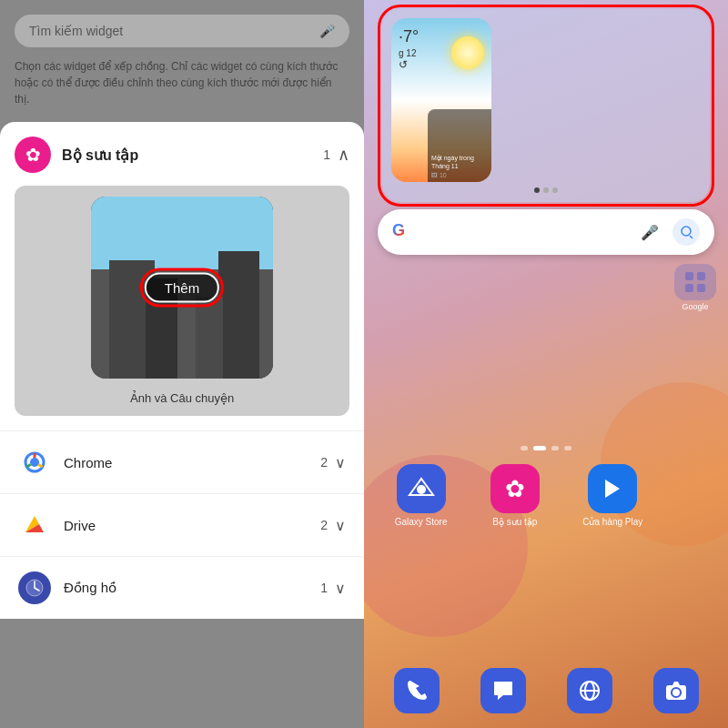 The image size is (728, 728). What do you see at coordinates (515, 522) in the screenshot?
I see `bst-app-label: Bộ sưu tập` at bounding box center [515, 522].